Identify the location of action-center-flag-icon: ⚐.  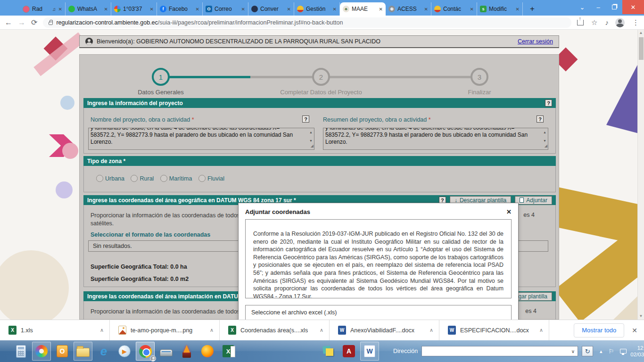
(611, 352).